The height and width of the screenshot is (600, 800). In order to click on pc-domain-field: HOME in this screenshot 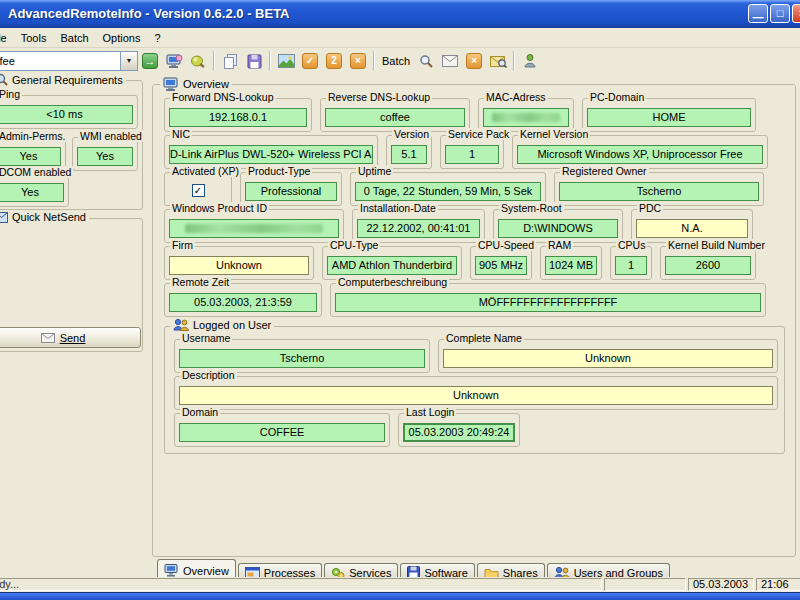, I will do `click(669, 118)`.